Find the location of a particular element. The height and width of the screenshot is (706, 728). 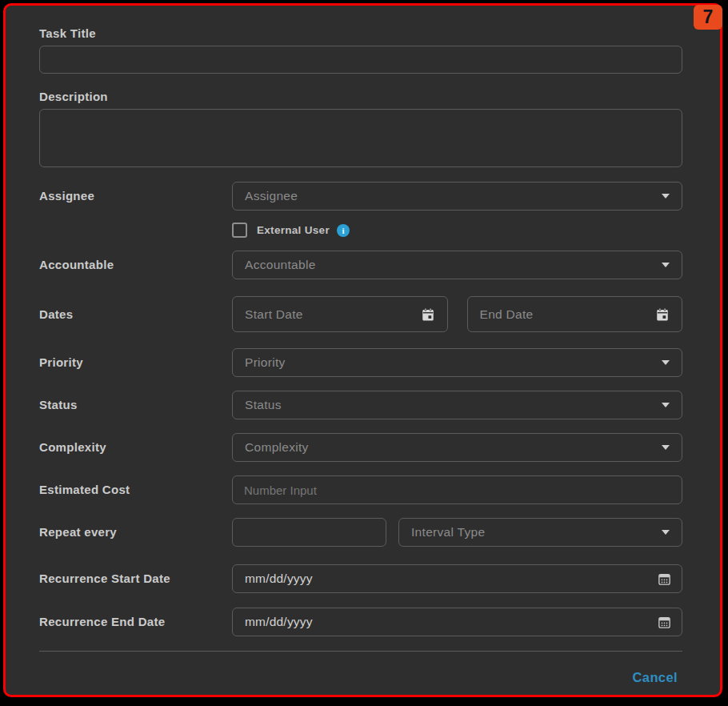

estimated-cost-label: Estimated Cost is located at coordinates (136, 490).